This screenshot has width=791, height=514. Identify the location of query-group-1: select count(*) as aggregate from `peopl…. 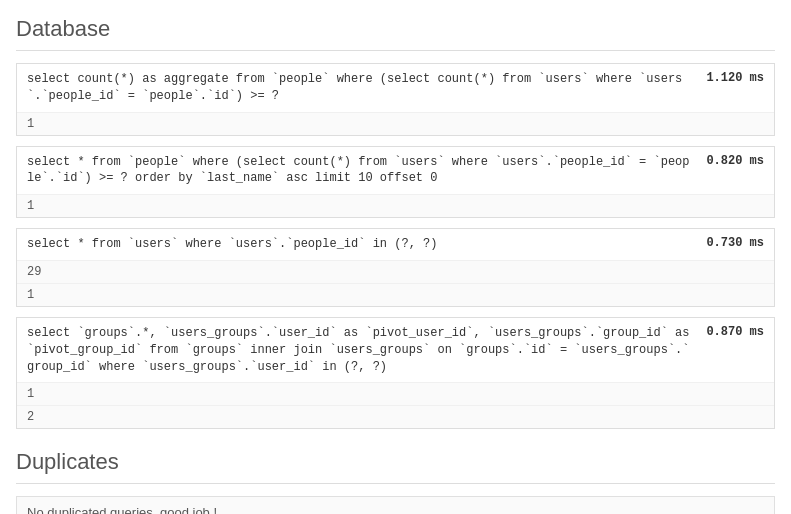
(396, 100).